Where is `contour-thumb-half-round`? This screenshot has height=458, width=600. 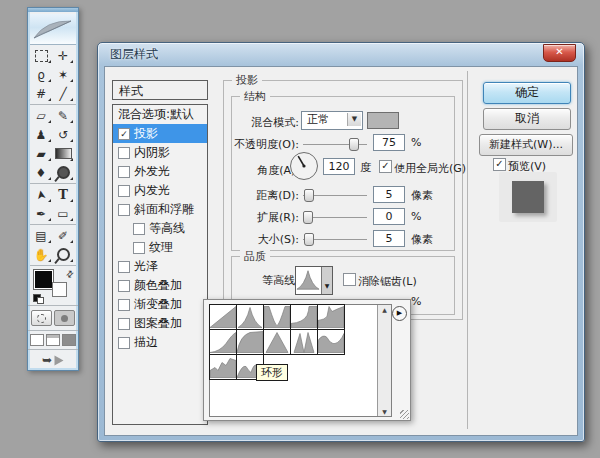 contour-thumb-half-round is located at coordinates (250, 342).